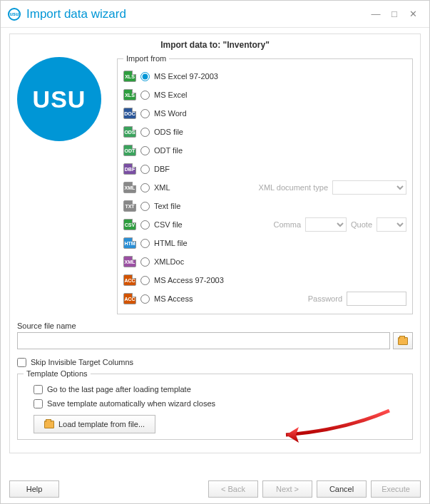 The width and height of the screenshot is (430, 504). What do you see at coordinates (294, 187) in the screenshot?
I see `xml-type-label: XML document type` at bounding box center [294, 187].